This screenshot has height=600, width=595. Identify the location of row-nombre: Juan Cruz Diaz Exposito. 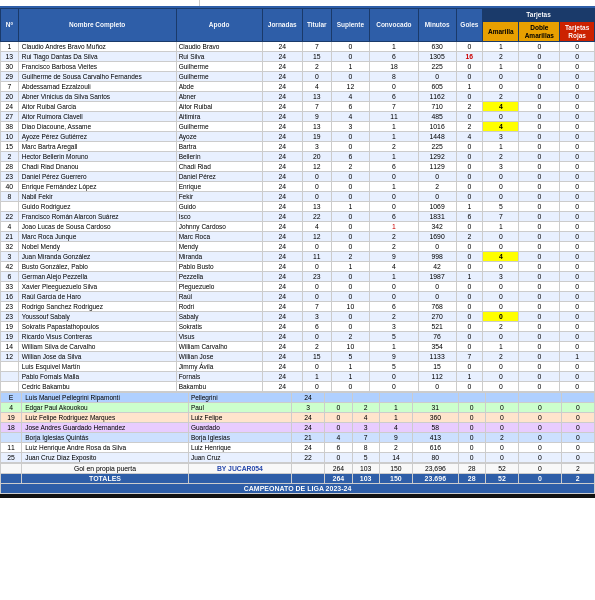
(106, 458).